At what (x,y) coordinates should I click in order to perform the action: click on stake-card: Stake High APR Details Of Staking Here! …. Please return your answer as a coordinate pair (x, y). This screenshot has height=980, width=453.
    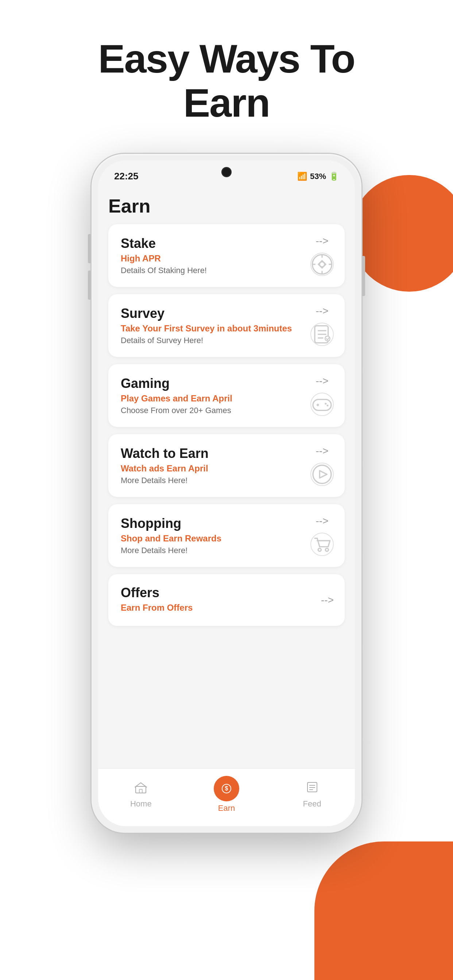
    Looking at the image, I should click on (226, 256).